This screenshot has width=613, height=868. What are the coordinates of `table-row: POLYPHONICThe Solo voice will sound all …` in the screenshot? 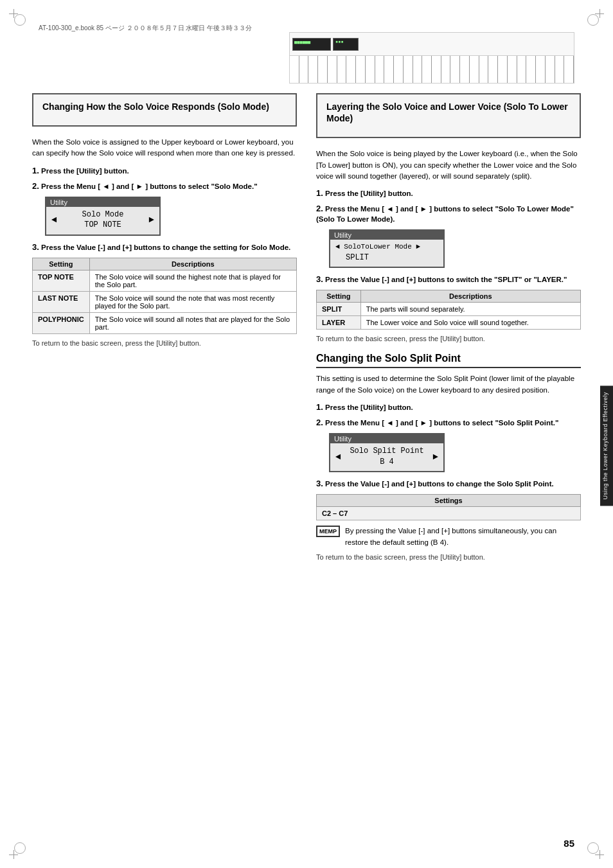 It's located at (164, 324).